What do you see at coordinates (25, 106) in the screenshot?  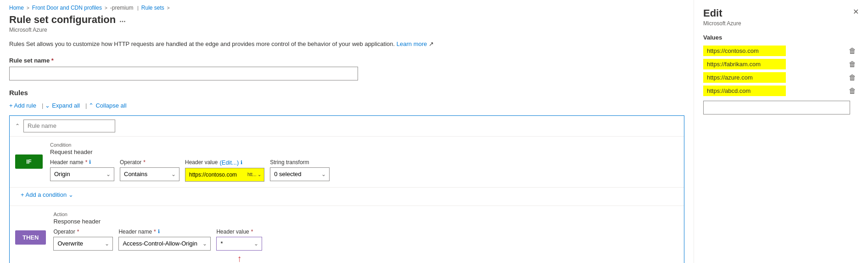 I see `add-rule-button: + Add rule` at bounding box center [25, 106].